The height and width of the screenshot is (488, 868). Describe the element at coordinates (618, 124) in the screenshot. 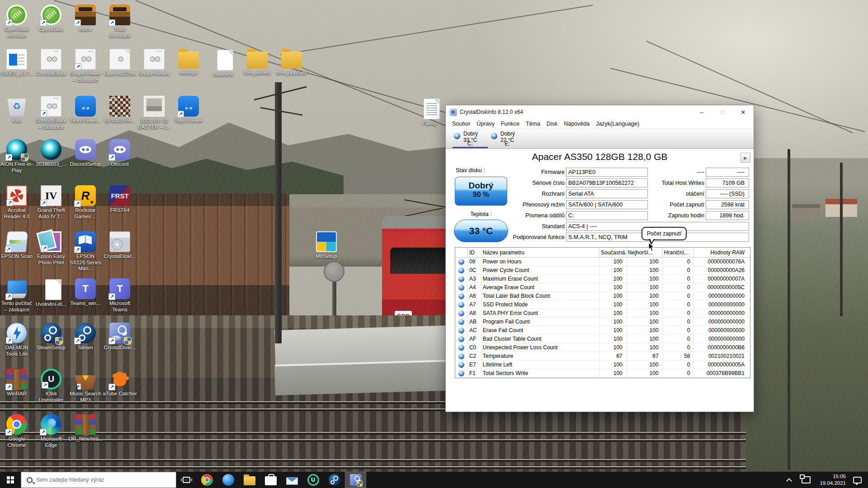

I see `menu-item-jazyk-language: Jazyk(Language)` at that location.